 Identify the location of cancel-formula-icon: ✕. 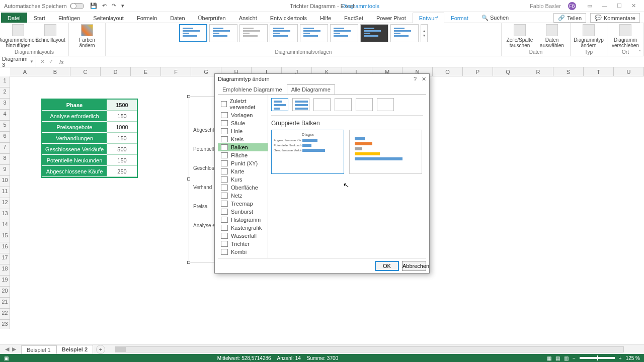
(42, 61).